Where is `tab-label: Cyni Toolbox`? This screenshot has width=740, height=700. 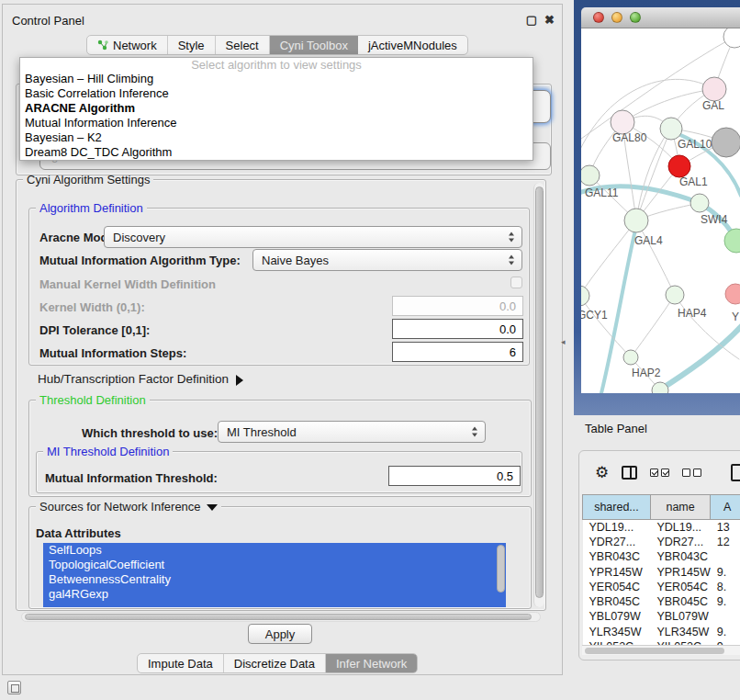
tab-label: Cyni Toolbox is located at coordinates (314, 46).